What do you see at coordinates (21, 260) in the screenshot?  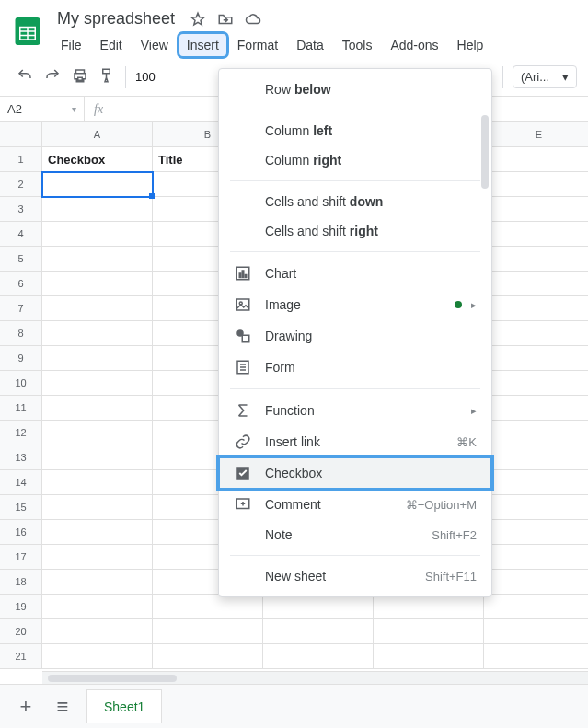 I see `row-header: 5` at bounding box center [21, 260].